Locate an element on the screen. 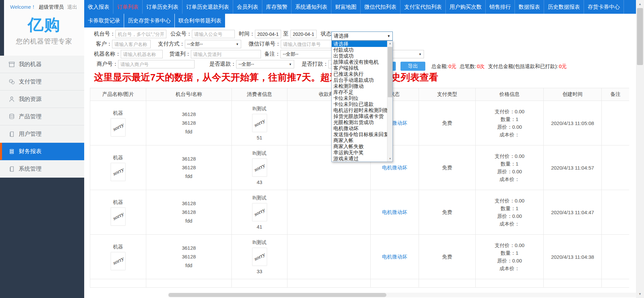 This screenshot has height=298, width=644. sidebar-item-label: 系统管理 is located at coordinates (30, 169).